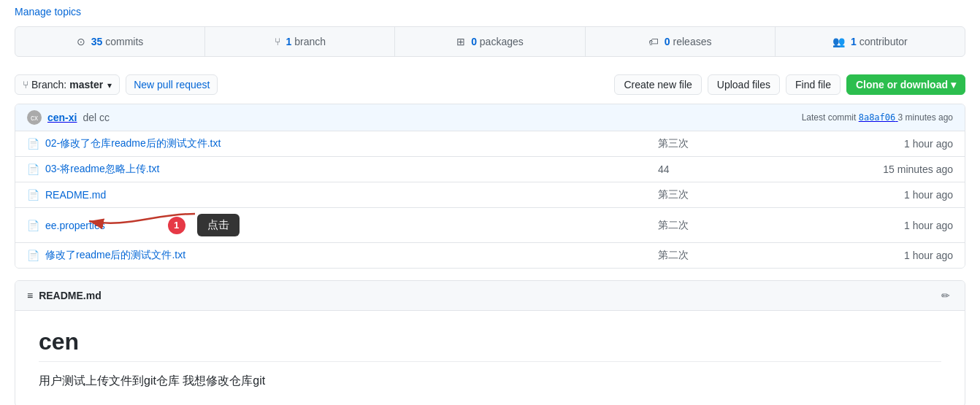 This screenshot has height=405, width=980. I want to click on table-row: 📄 ee.properties 1 点击, so click(490, 225).